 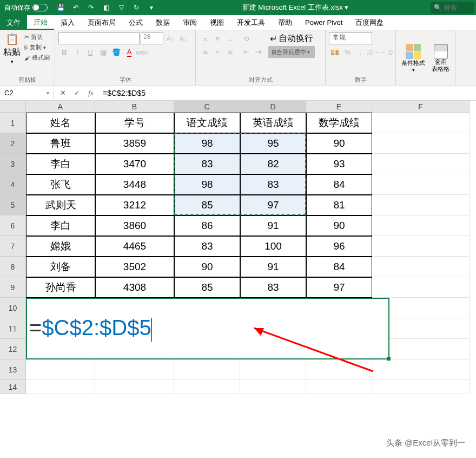 What do you see at coordinates (61, 267) in the screenshot?
I see `cell: 刘备` at bounding box center [61, 267].